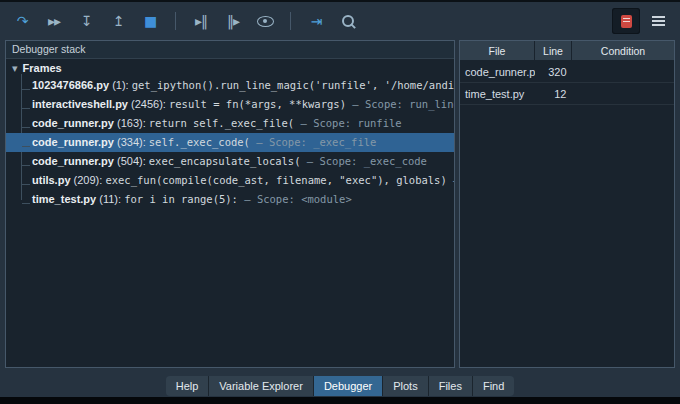 This screenshot has width=680, height=404. Describe the element at coordinates (64, 199) in the screenshot. I see `frame-filename: time_test.py` at that location.